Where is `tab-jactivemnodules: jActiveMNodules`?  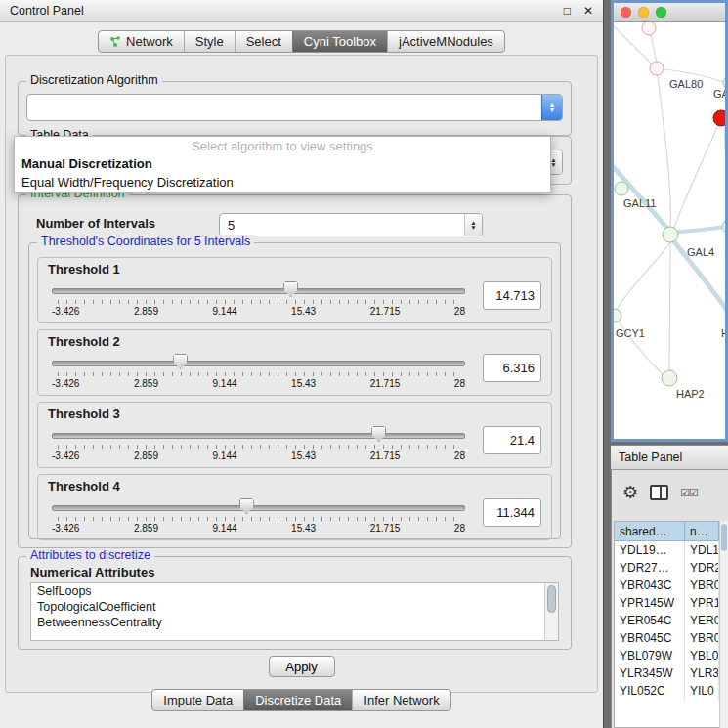
tab-jactivemnodules: jActiveMNodules is located at coordinates (446, 41).